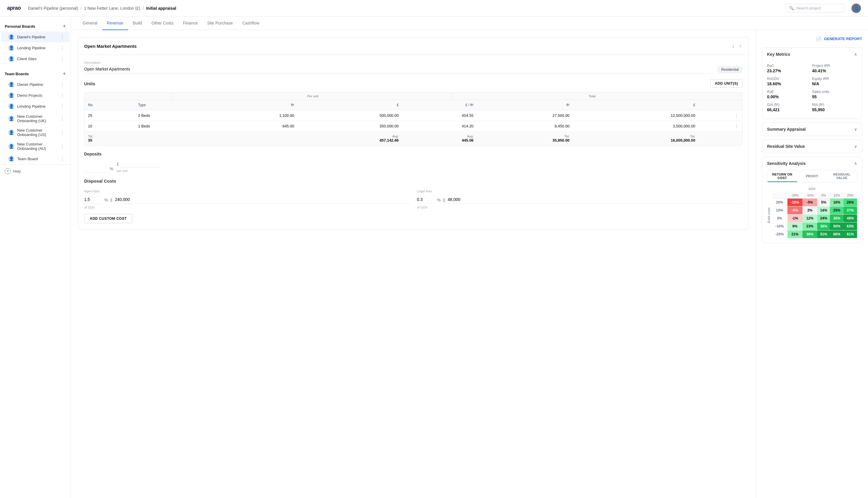  I want to click on sensitivity-header: Sensitivity Analysis ∧, so click(812, 163).